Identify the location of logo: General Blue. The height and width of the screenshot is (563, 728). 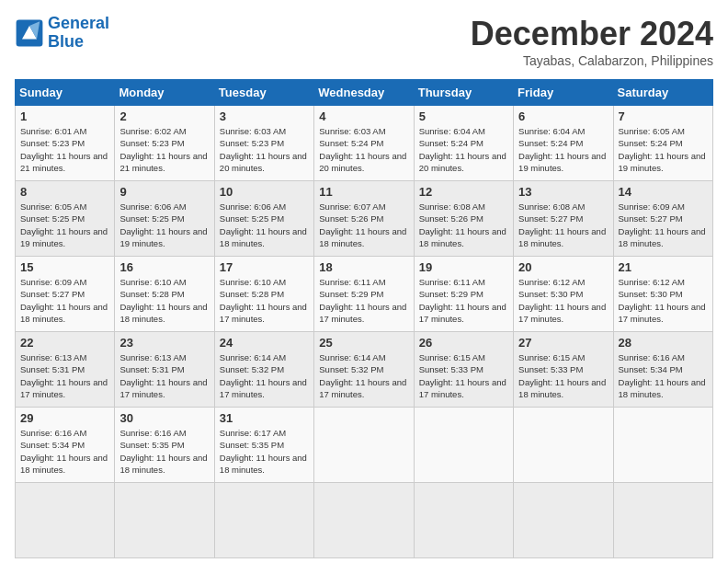
(63, 33).